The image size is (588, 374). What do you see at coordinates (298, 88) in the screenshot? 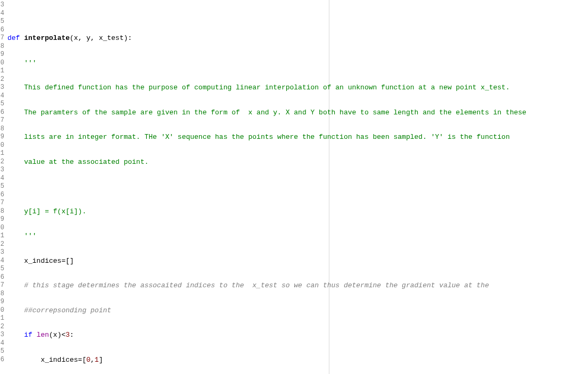
I see `code-line: This defined function has the purpose of…` at bounding box center [298, 88].